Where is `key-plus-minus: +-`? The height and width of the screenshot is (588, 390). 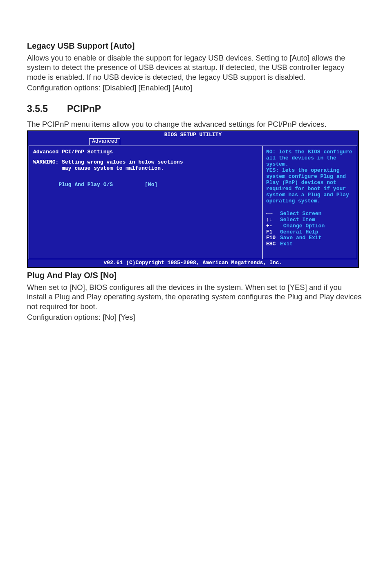 key-plus-minus: +- is located at coordinates (273, 227).